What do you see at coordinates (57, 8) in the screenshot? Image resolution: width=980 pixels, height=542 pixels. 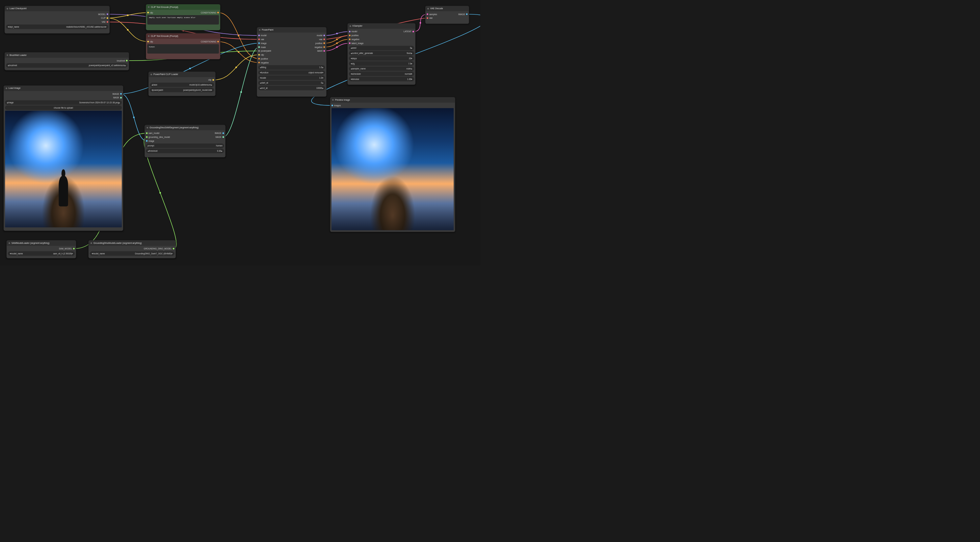 I see `node-title: Load Checkpoint` at bounding box center [57, 8].